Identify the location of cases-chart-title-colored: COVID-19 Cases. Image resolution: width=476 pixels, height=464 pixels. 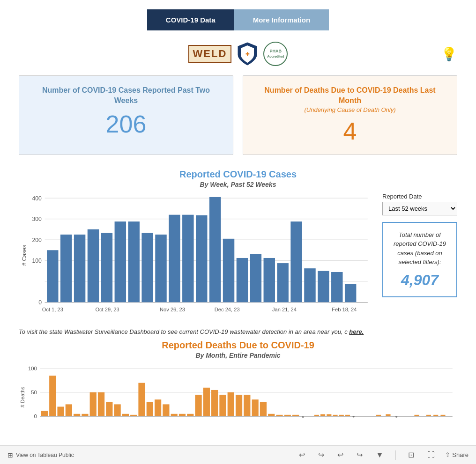
(260, 174).